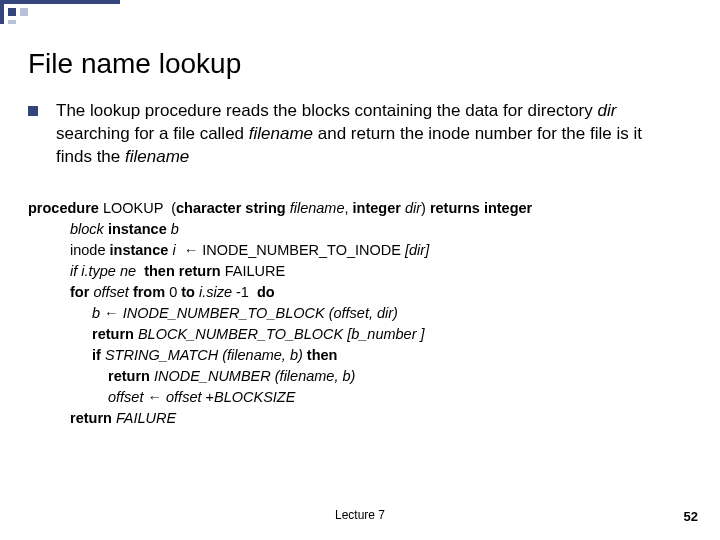 This screenshot has height=540, width=720. I want to click on code-line: if STRING_MATCH (filename, b) then, so click(354, 356).